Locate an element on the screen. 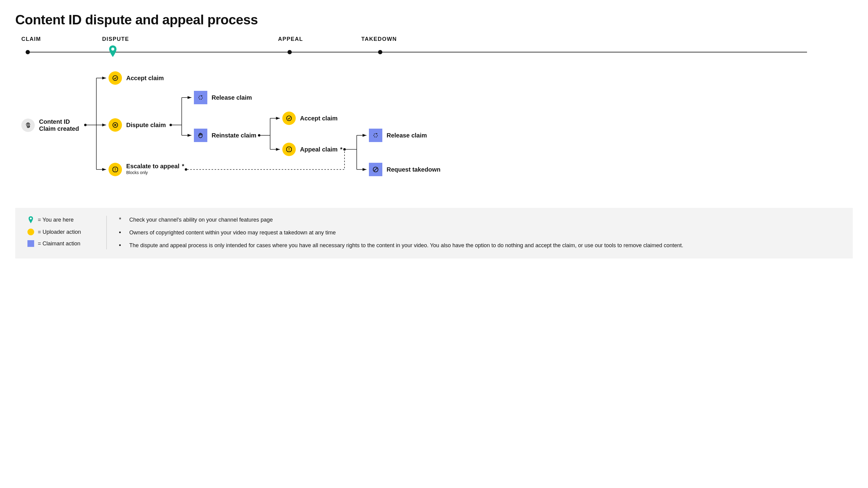  accept-claim-label: Accept claim is located at coordinates (145, 78).